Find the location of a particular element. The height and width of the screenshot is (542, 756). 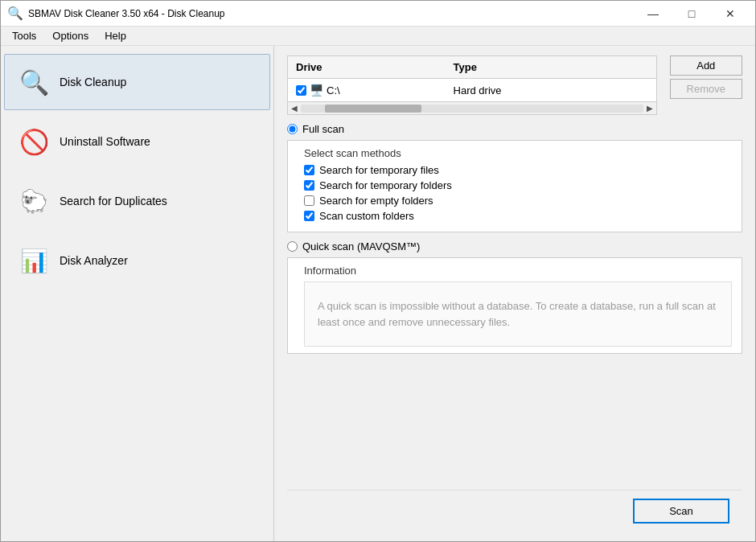

menu-options: Options is located at coordinates (71, 35).